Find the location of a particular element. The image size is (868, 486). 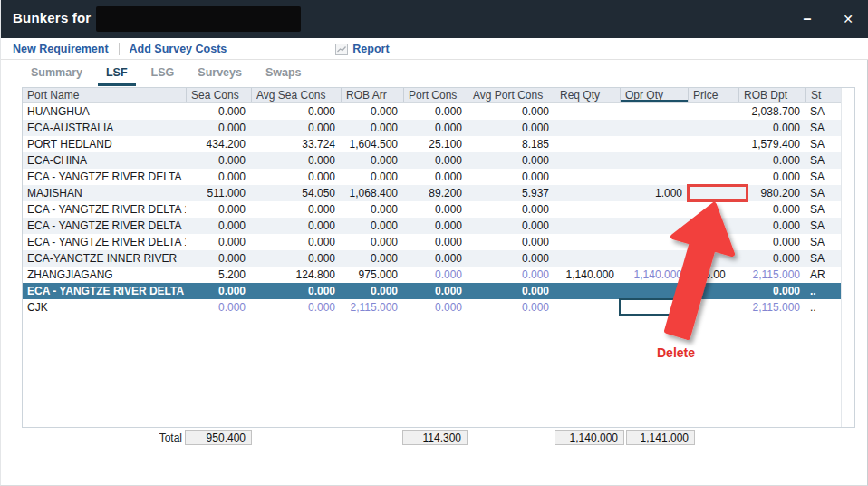

totals-row: Total 950.400114.3001,140.0001,141.000 is located at coordinates (435, 439).